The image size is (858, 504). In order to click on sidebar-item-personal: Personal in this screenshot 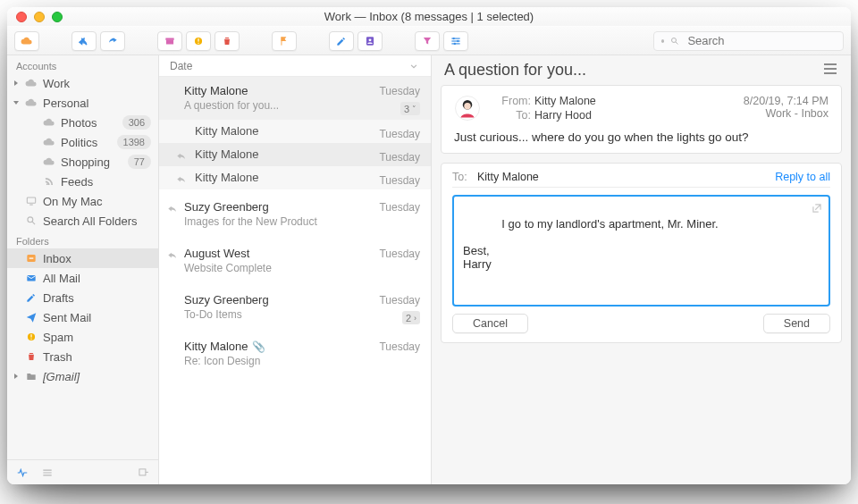, I will do `click(82, 103)`.